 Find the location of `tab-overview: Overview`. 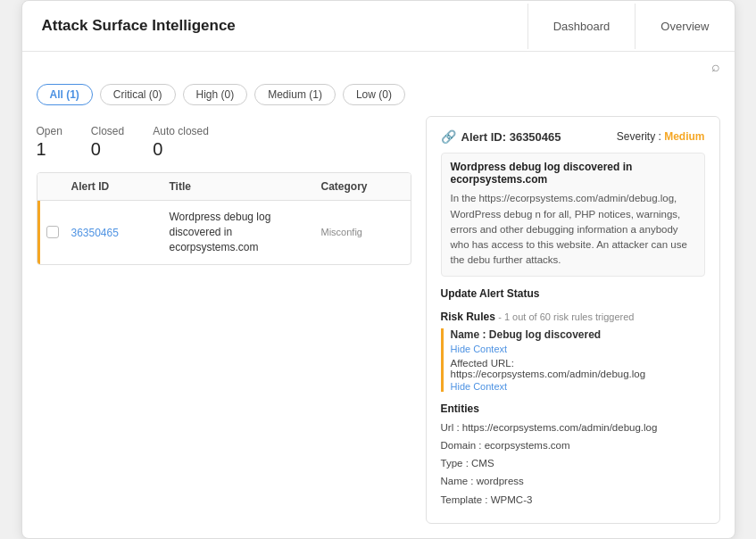

tab-overview: Overview is located at coordinates (684, 27).